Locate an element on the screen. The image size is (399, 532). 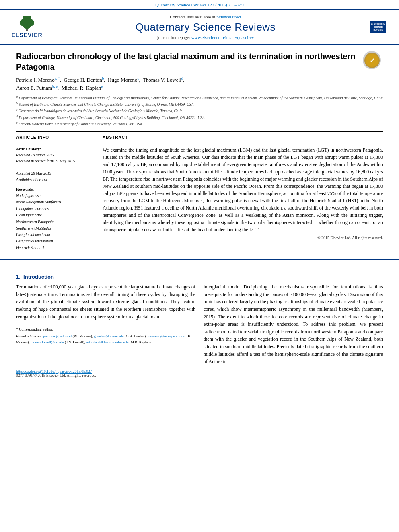
keyword-5: Northwestern Patagonia is located at coordinates (35, 222).